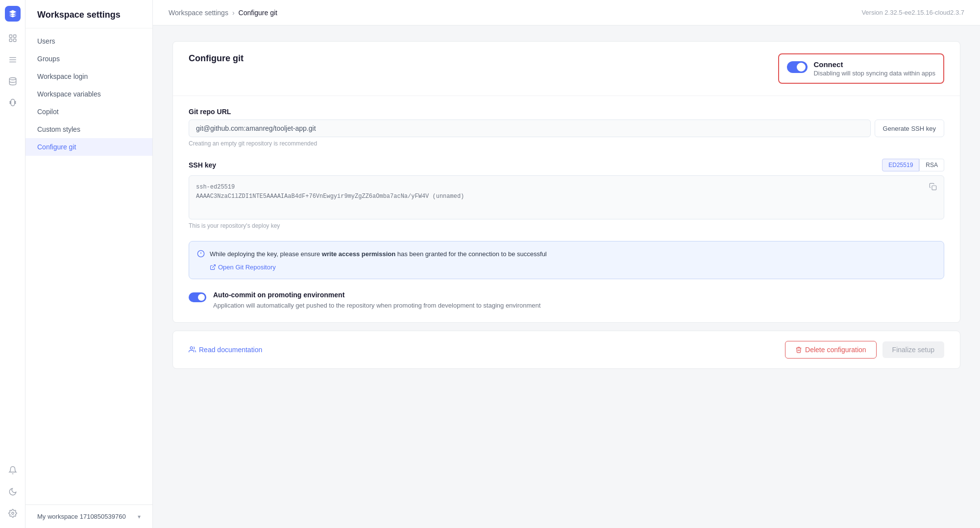 The height and width of the screenshot is (528, 980). Describe the element at coordinates (202, 165) in the screenshot. I see `ssh-key-label: SSH key` at that location.